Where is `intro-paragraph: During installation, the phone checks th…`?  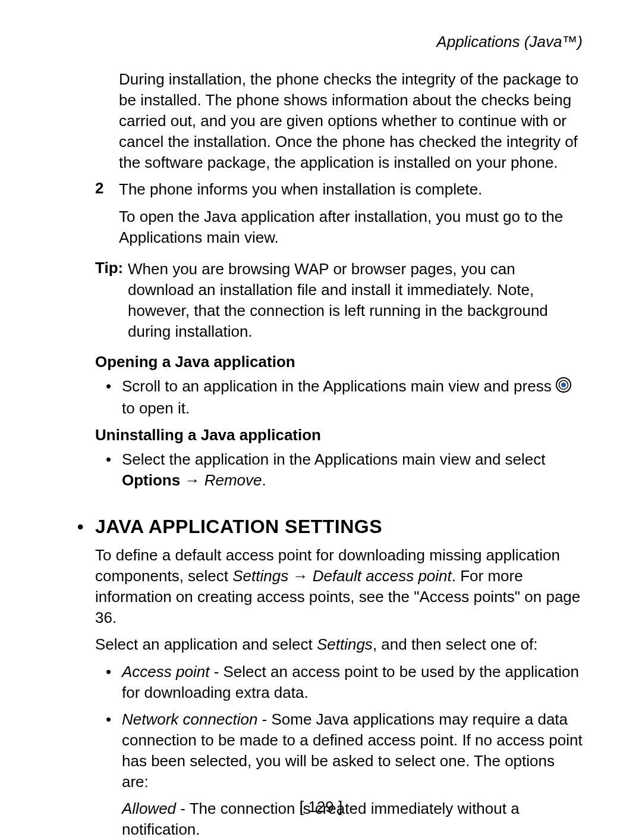 intro-paragraph: During installation, the phone checks th… is located at coordinates (351, 121).